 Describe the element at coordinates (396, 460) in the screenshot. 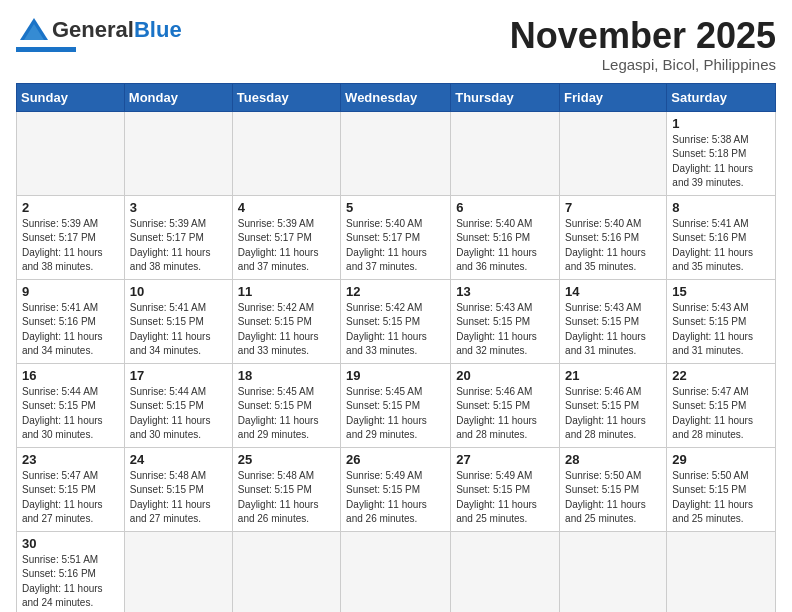

I see `day-number: 26` at that location.